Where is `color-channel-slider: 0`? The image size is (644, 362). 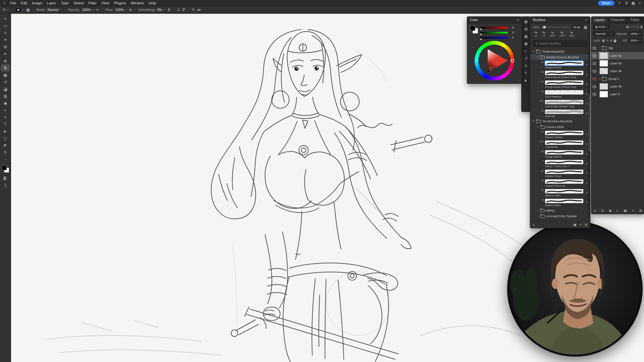
color-channel-slider: 0 is located at coordinates (500, 27).